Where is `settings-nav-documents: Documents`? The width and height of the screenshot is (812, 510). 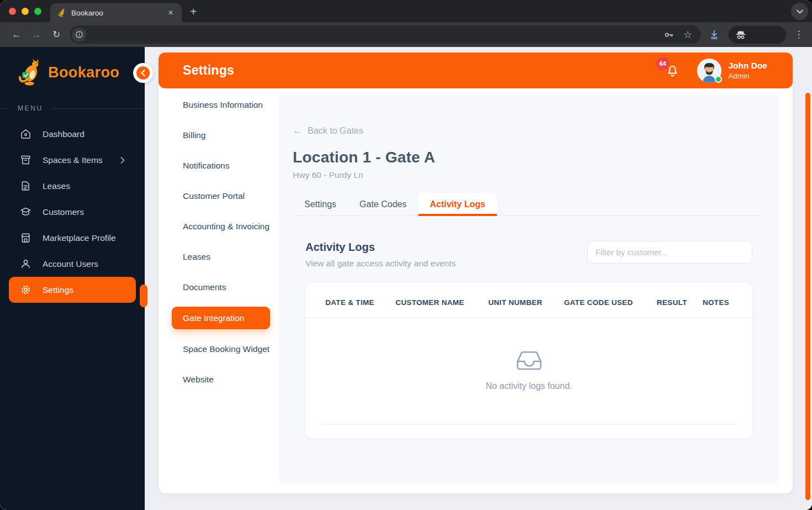 settings-nav-documents: Documents is located at coordinates (219, 287).